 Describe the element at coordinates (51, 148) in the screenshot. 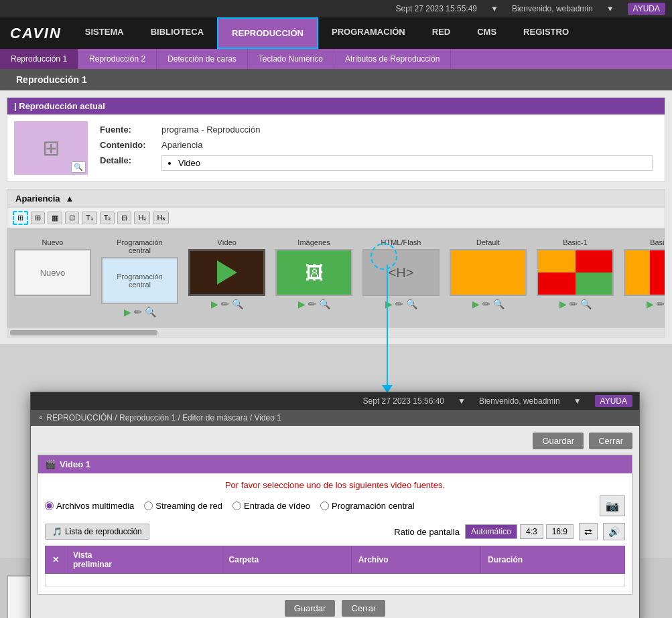

I see `thumb-icon: ⊞` at that location.